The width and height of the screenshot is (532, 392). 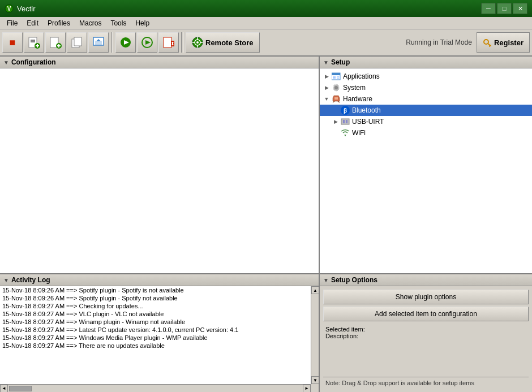 What do you see at coordinates (12, 23) in the screenshot?
I see `menu-file: File` at bounding box center [12, 23].